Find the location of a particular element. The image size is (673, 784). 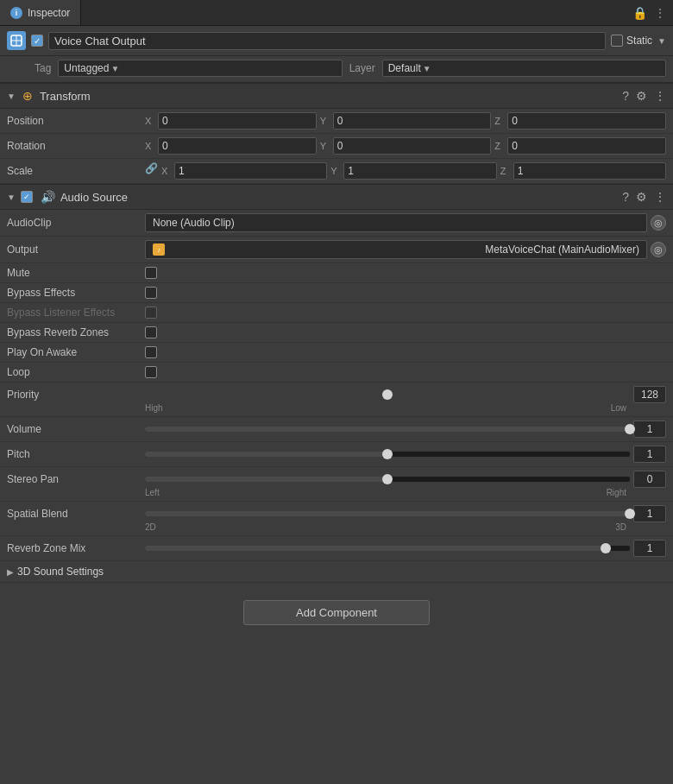

rotation-z-input is located at coordinates (587, 146).